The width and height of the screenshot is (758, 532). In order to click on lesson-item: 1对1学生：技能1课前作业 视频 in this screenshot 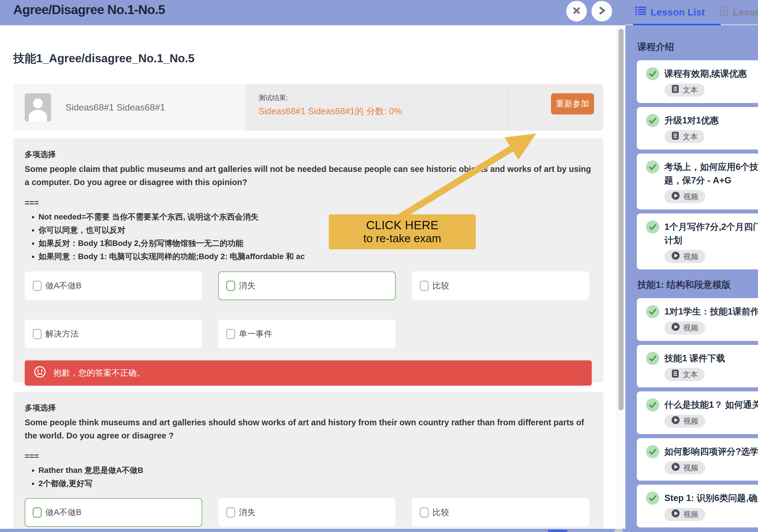, I will do `click(697, 319)`.